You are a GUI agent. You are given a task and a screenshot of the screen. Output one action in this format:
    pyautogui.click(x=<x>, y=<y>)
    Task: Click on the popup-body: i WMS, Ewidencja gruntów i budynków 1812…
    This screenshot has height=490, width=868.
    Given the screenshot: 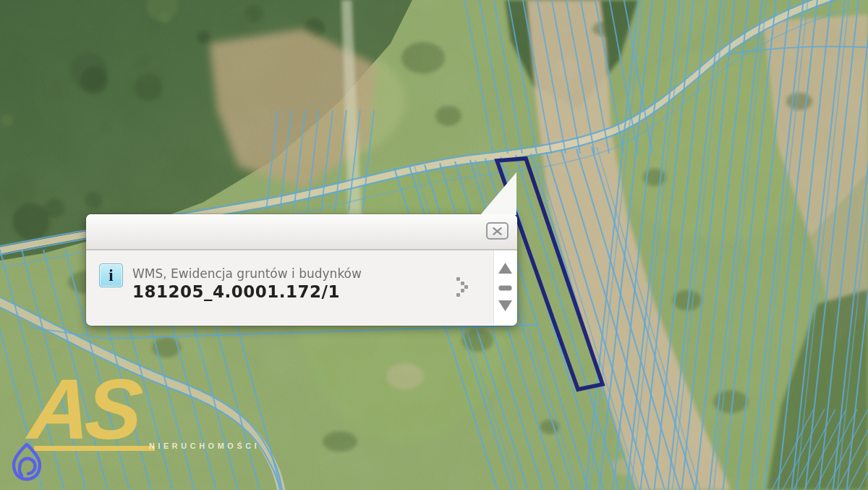 What is the action you would take?
    pyautogui.click(x=302, y=288)
    